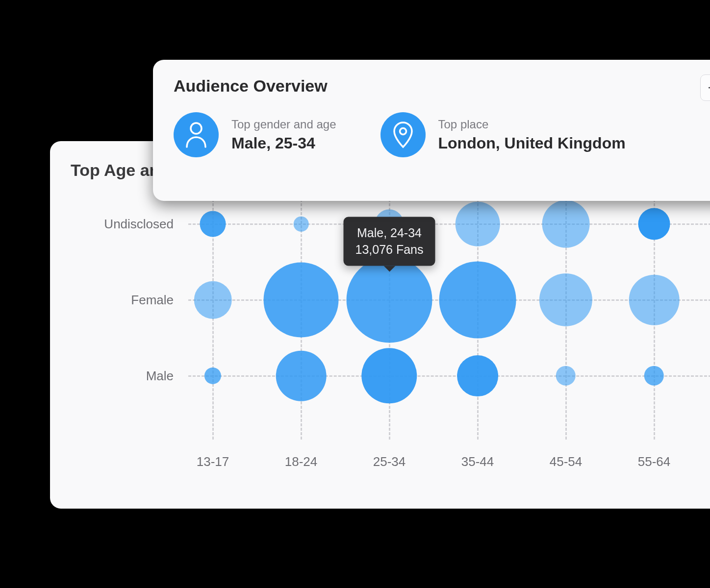  I want to click on stat-value: London, United Kingdom, so click(532, 143).